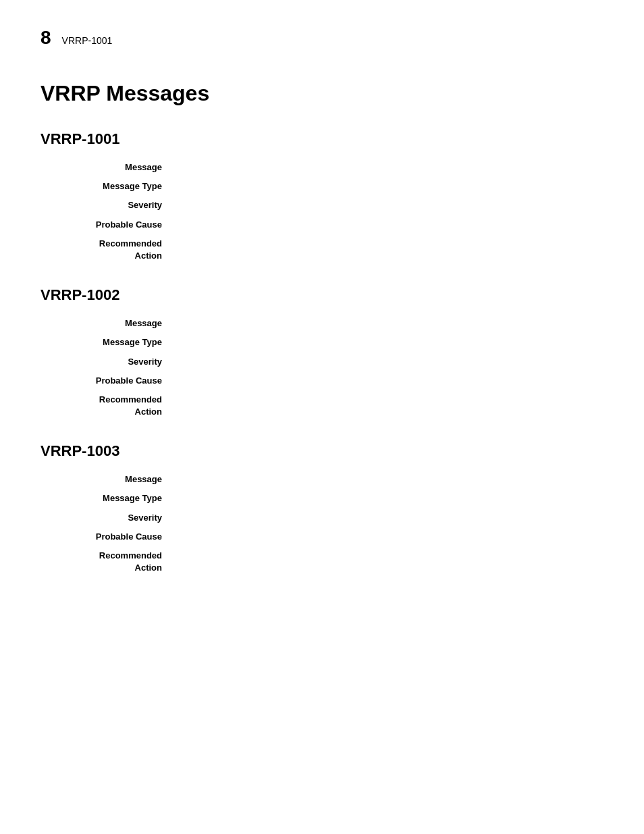 Image resolution: width=644 pixels, height=834 pixels. I want to click on field-row-vrrp-1001-3: Probable Cause, so click(322, 225).